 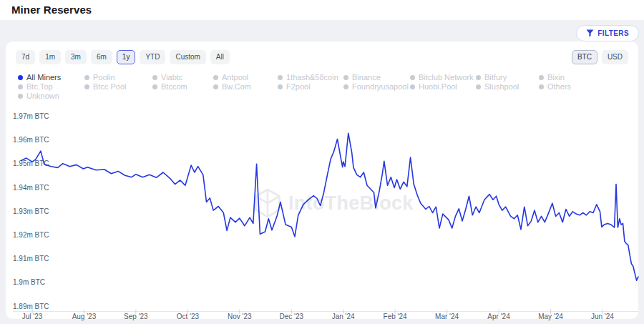 What do you see at coordinates (502, 87) in the screenshot?
I see `legend-item-label: Slushpool` at bounding box center [502, 87].